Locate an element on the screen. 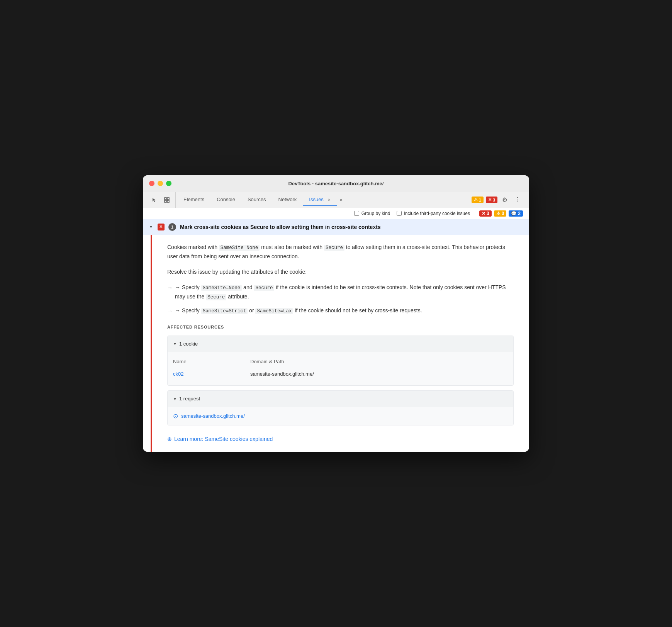  cookie-table: Name Domain & Path ck02 samesite-sandbox… is located at coordinates (341, 369).